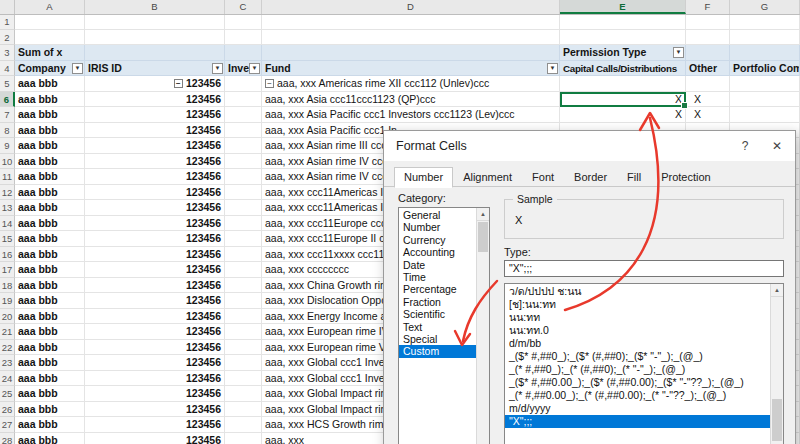 The image size is (800, 444). Describe the element at coordinates (8, 301) in the screenshot. I see `row-header-19: 19` at that location.